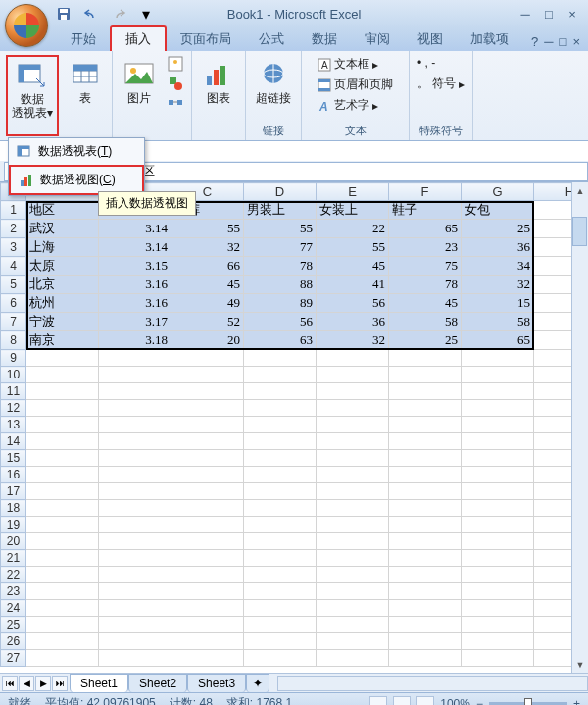 The height and width of the screenshot is (705, 588). What do you see at coordinates (353, 267) in the screenshot?
I see `cell-E4: 45` at bounding box center [353, 267].